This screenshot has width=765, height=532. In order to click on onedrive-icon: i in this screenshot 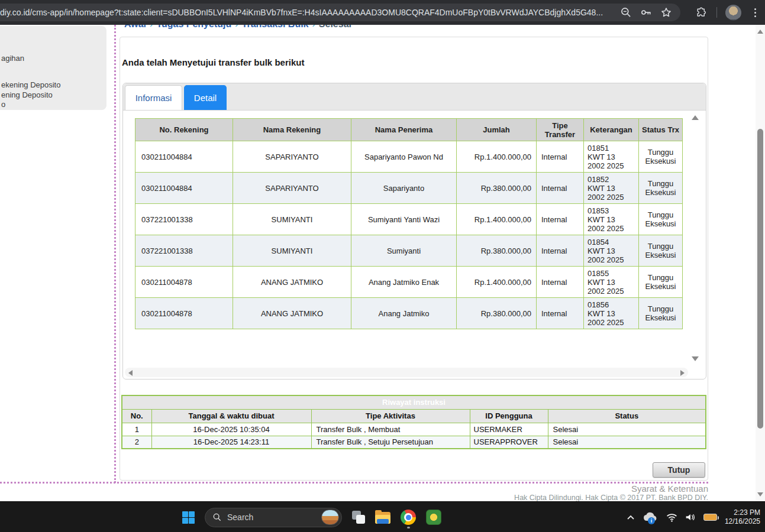, I will do `click(651, 517)`.